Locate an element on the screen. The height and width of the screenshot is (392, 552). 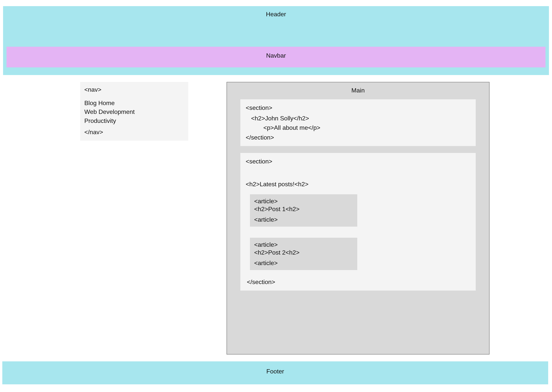
article-card-1: <article> <h2>Post 1<h2> <article> is located at coordinates (304, 210).